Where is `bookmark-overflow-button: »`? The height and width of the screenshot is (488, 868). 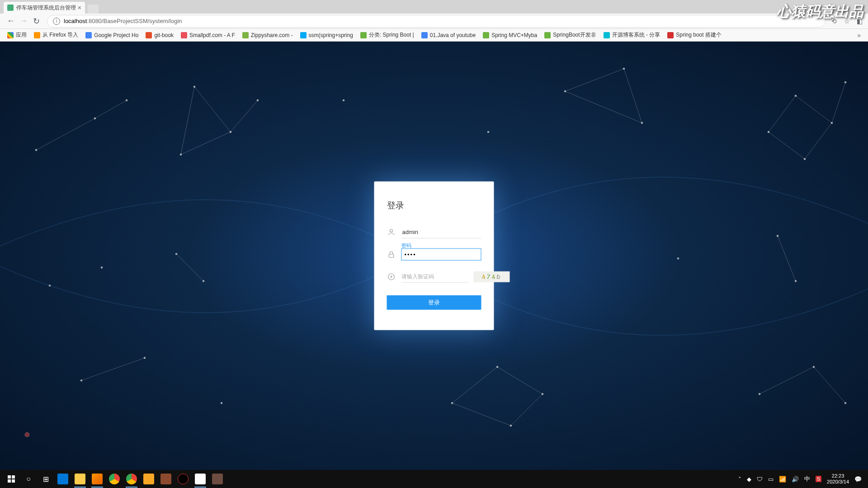
bookmark-overflow-button: » is located at coordinates (859, 35).